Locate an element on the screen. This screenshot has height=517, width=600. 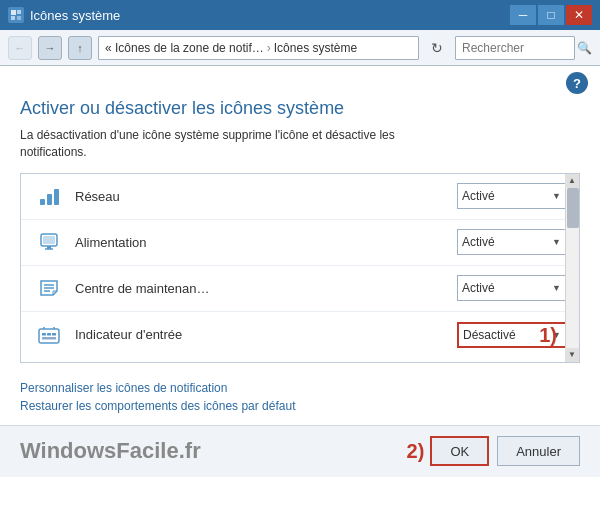
cancel-button: Annuler is located at coordinates (538, 451).